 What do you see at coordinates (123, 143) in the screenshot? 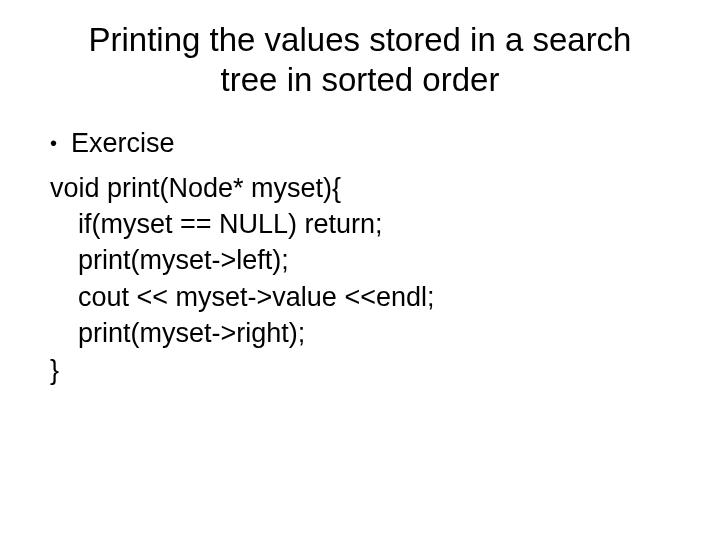
I see `bullet-text: Exercise` at bounding box center [123, 143].